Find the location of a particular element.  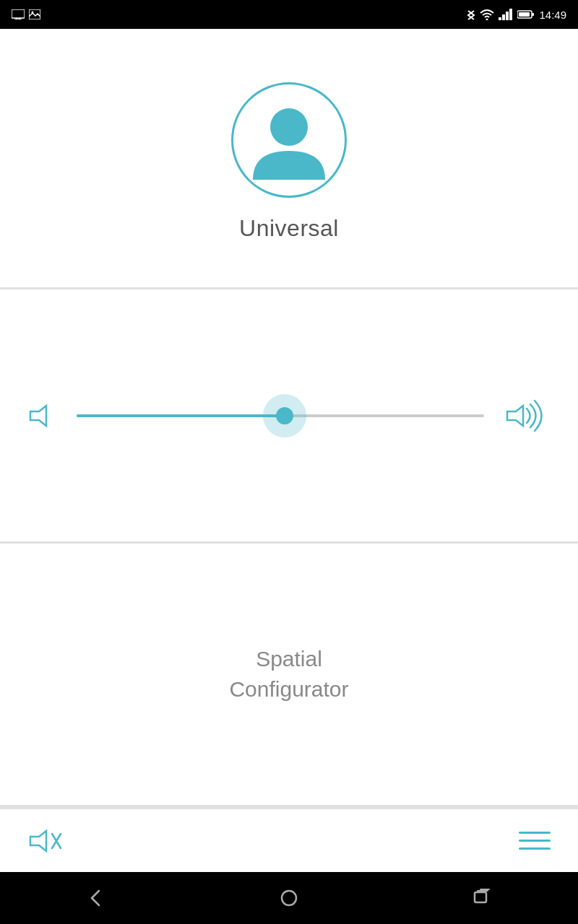

signal-icon is located at coordinates (506, 14).